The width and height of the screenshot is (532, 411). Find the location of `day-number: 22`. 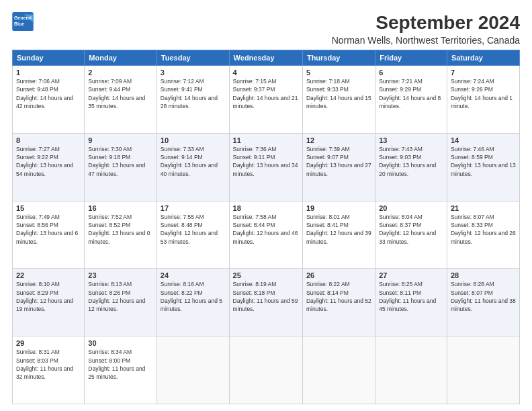

day-number: 22 is located at coordinates (48, 275).